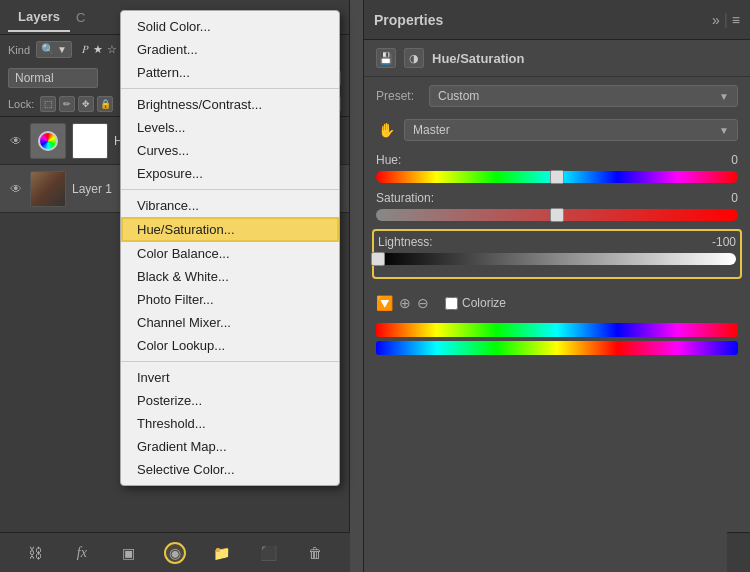 This screenshot has width=750, height=572. What do you see at coordinates (557, 216) in the screenshot?
I see `sliders-section: Hue: 0 Saturation: 0 Lightness: -100` at bounding box center [557, 216].